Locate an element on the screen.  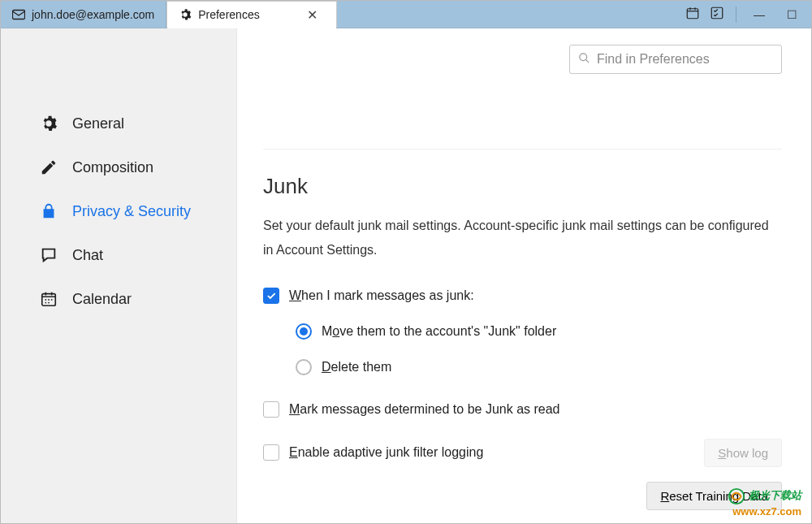
radio-label: Move them to the account's "Junk" folder is located at coordinates (438, 331).